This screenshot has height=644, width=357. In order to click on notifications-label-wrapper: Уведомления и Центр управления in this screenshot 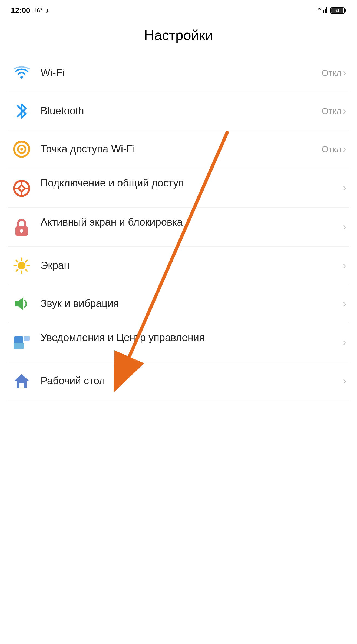, I will do `click(190, 338)`.